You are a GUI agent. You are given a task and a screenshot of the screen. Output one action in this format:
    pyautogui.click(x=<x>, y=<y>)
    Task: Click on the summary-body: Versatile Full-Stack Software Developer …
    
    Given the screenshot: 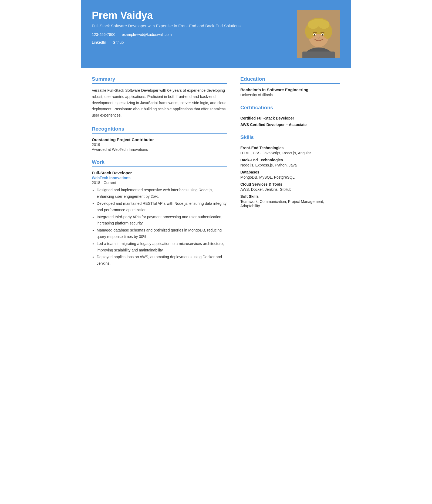 What is the action you would take?
    pyautogui.click(x=159, y=103)
    